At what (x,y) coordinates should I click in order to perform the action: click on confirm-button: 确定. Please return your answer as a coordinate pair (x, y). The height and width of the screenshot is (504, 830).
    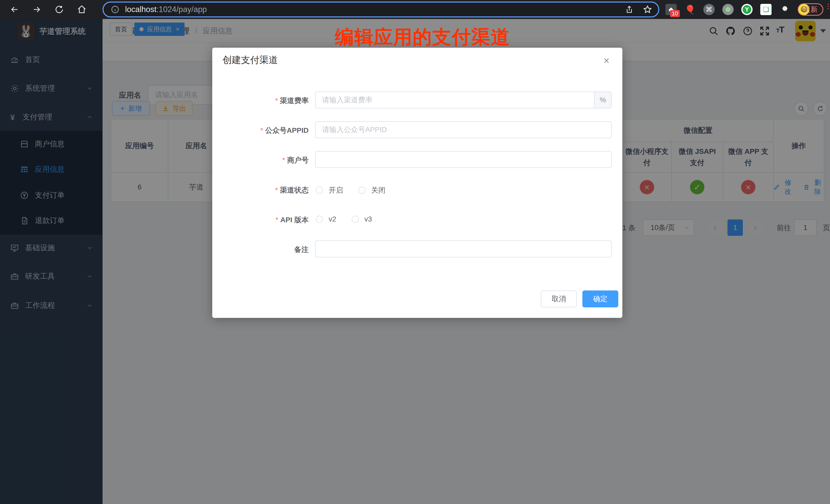
    Looking at the image, I should click on (600, 299).